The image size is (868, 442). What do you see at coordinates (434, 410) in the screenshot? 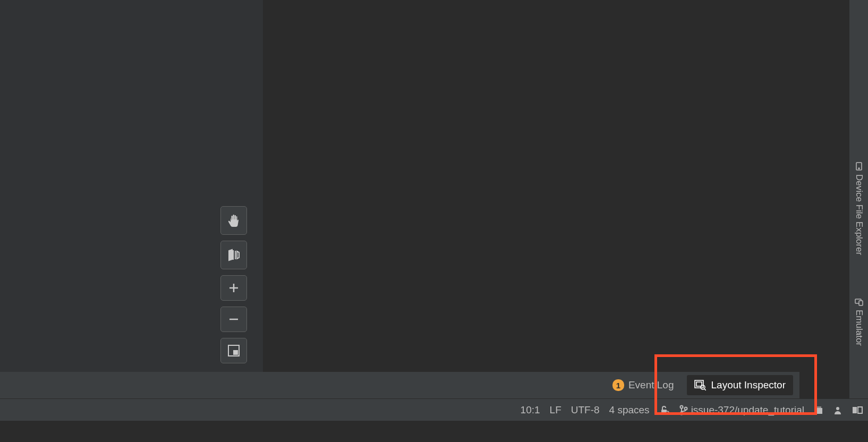
I see `status-bar: 10:1 LF UTF-8 4 spaces issue-372/update_…` at bounding box center [434, 410].